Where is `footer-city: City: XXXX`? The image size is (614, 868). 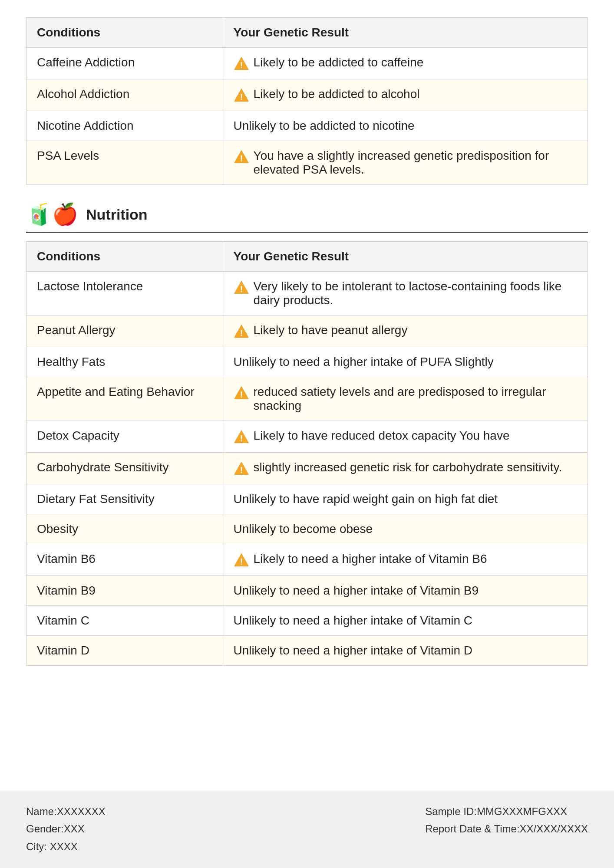 footer-city: City: XXXX is located at coordinates (66, 847).